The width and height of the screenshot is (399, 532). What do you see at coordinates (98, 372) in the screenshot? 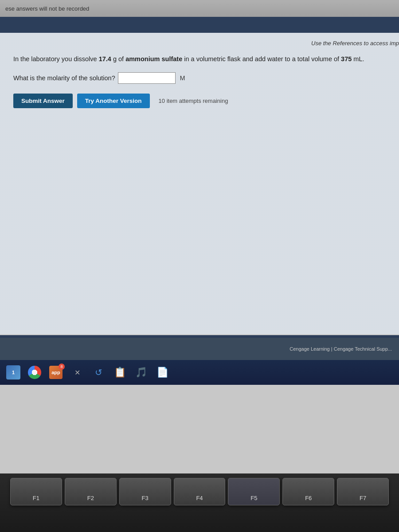
I see `taskbar-audio-button: ↺` at bounding box center [98, 372].